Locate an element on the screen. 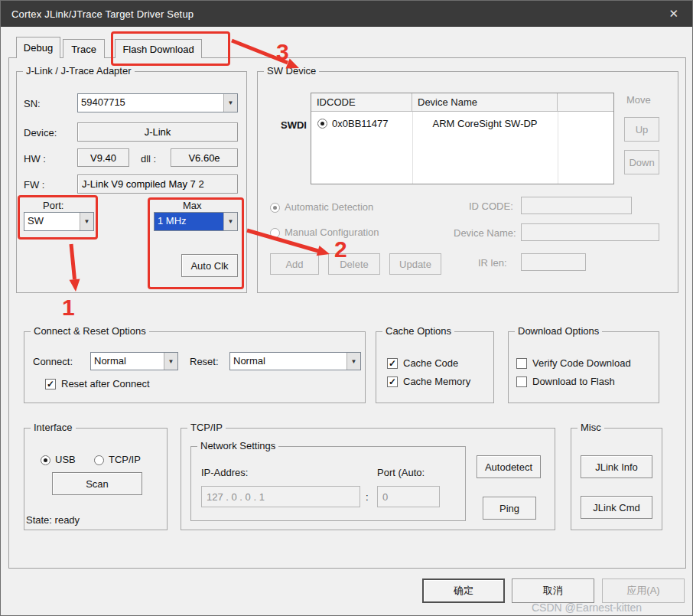 The width and height of the screenshot is (693, 616). state-text: State: ready is located at coordinates (53, 520).